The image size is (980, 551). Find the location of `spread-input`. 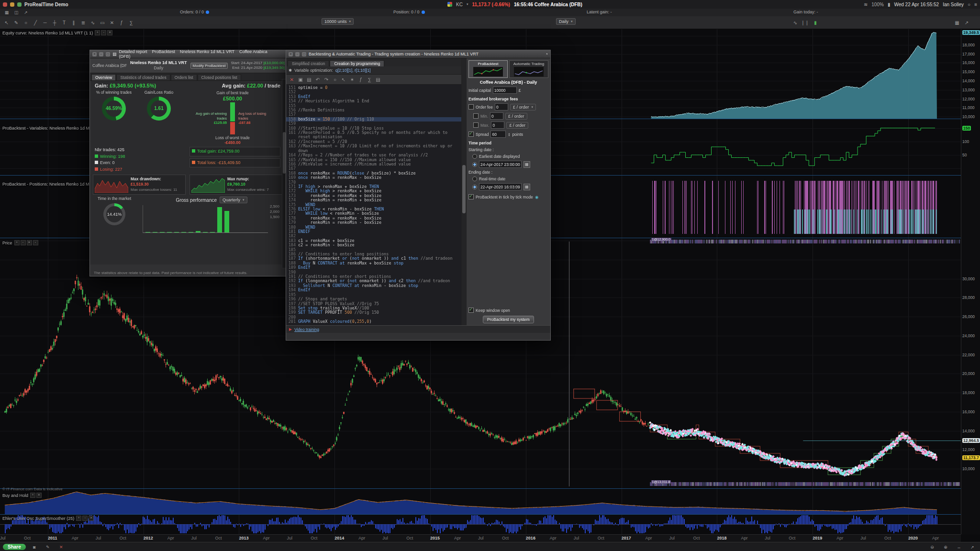

spread-input is located at coordinates (498, 134).